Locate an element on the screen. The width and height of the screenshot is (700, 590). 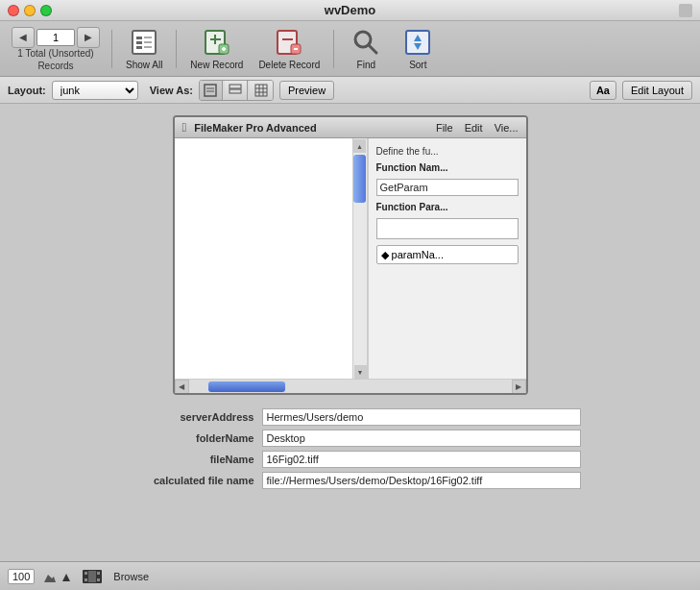
fields-area: serverAddressHermes/Users/demofolderName… is located at coordinates (350, 449).